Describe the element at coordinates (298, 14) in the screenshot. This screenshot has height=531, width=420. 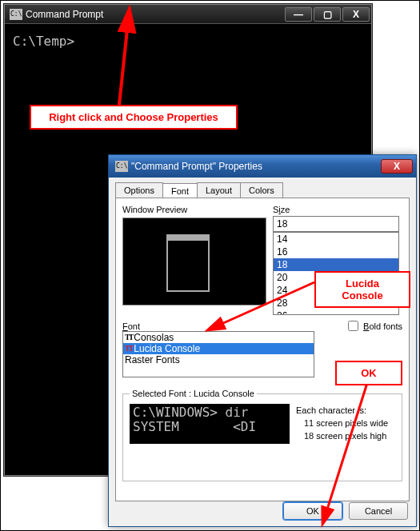
I see `minimize-button: —` at that location.